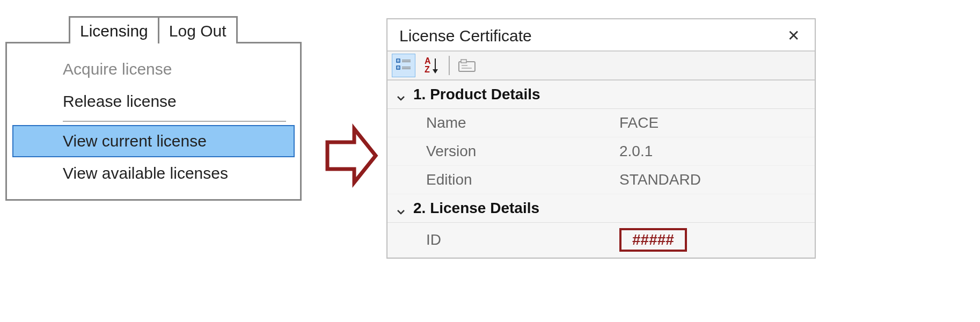 The image size is (980, 322). What do you see at coordinates (601, 35) in the screenshot?
I see `dialog-titlebar: License Certificate ✕` at bounding box center [601, 35].